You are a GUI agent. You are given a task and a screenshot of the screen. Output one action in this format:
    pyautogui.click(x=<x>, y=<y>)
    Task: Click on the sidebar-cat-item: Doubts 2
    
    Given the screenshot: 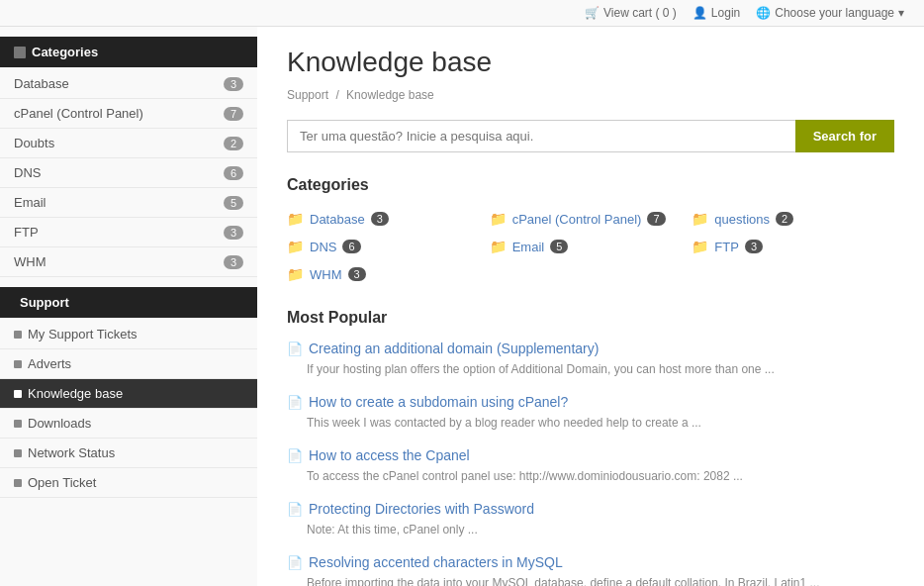 What is the action you would take?
    pyautogui.click(x=129, y=144)
    